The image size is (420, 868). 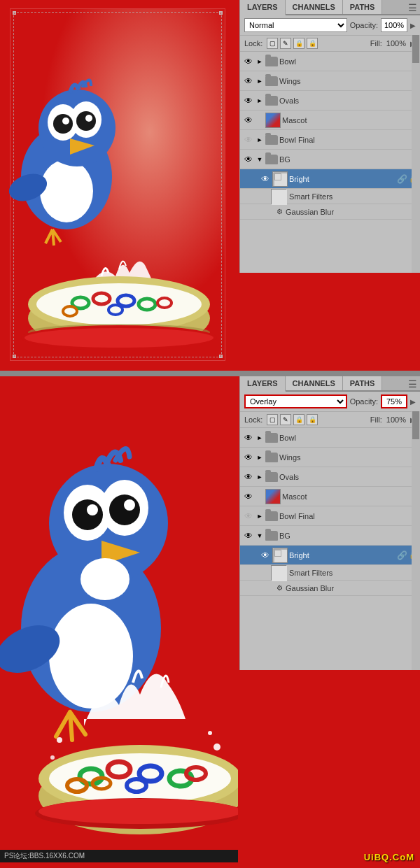 I want to click on eye-bowlfinal-top: 👁, so click(x=248, y=140).